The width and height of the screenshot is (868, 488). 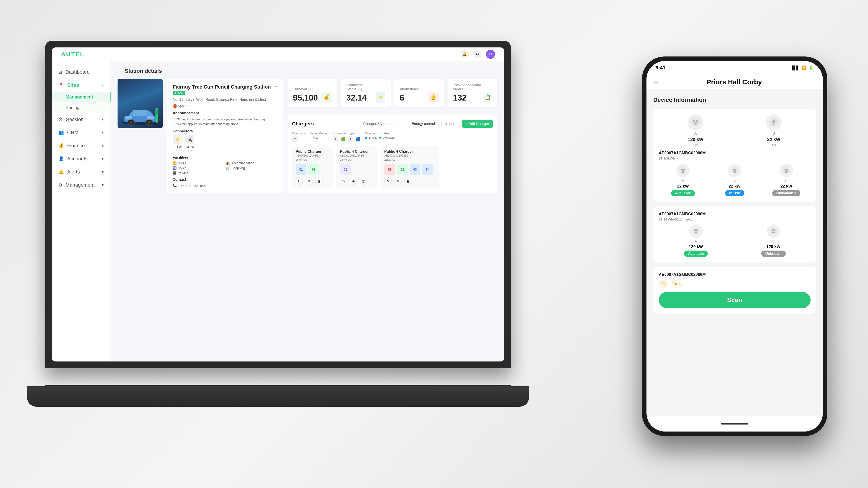 What do you see at coordinates (276, 87) in the screenshot?
I see `edit-icon: ✏` at bounding box center [276, 87].